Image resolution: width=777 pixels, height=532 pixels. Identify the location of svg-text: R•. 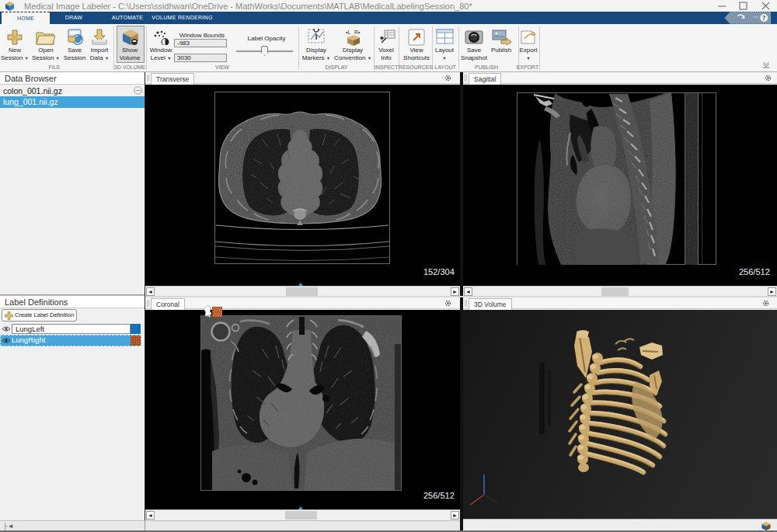
(357, 33).